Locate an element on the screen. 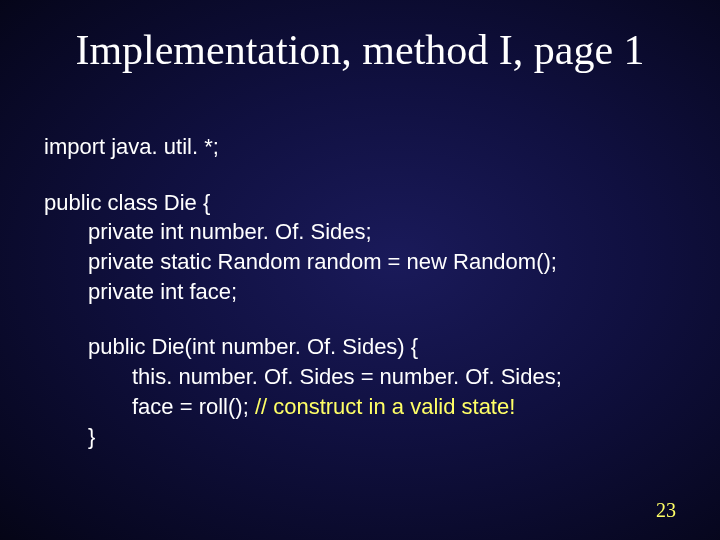 Image resolution: width=720 pixels, height=540 pixels. slide-title: Implementation, method I, page 1 is located at coordinates (360, 50).